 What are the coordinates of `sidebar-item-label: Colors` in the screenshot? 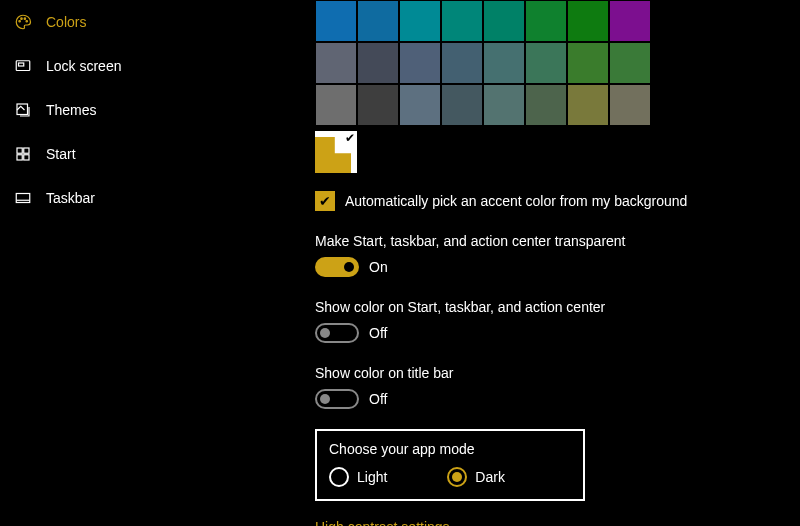 It's located at (66, 22).